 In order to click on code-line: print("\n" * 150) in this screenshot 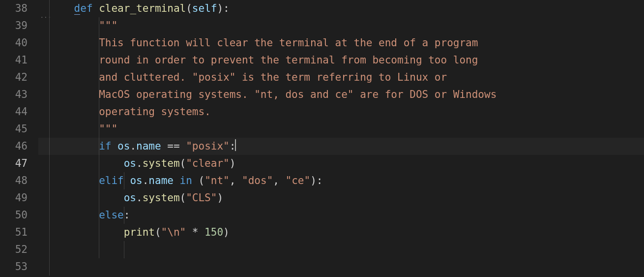, I will do `click(341, 232)`.